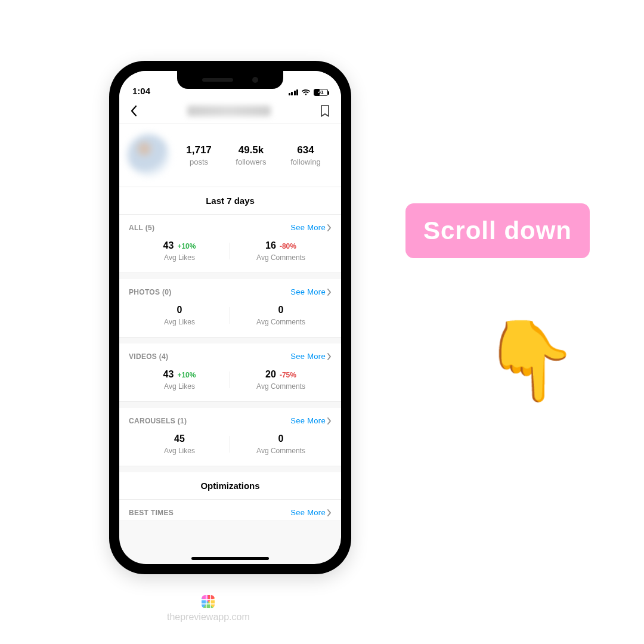  What do you see at coordinates (497, 231) in the screenshot?
I see `scroll-down-callout: Scroll down` at bounding box center [497, 231].